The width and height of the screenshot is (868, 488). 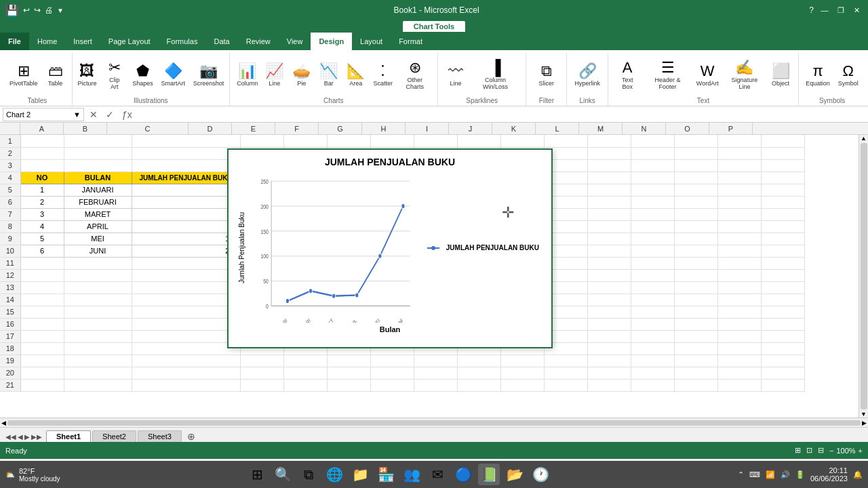 What do you see at coordinates (186, 275) in the screenshot?
I see `cell-C12` at bounding box center [186, 275].